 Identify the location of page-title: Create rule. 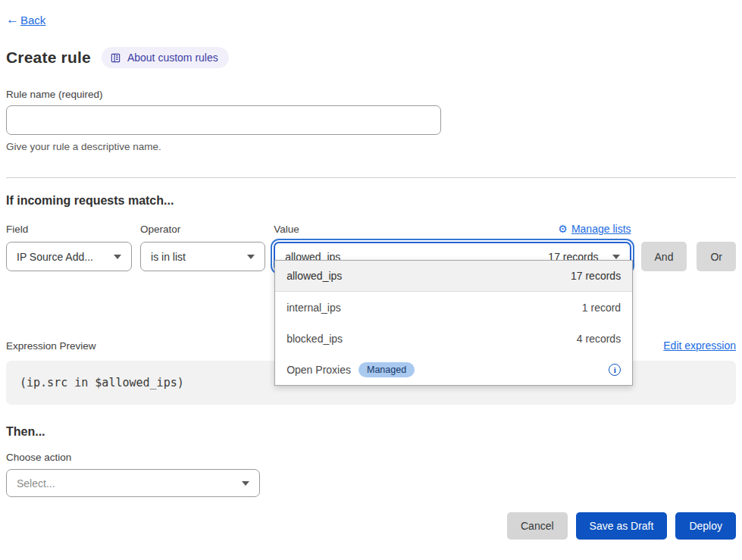
(49, 58).